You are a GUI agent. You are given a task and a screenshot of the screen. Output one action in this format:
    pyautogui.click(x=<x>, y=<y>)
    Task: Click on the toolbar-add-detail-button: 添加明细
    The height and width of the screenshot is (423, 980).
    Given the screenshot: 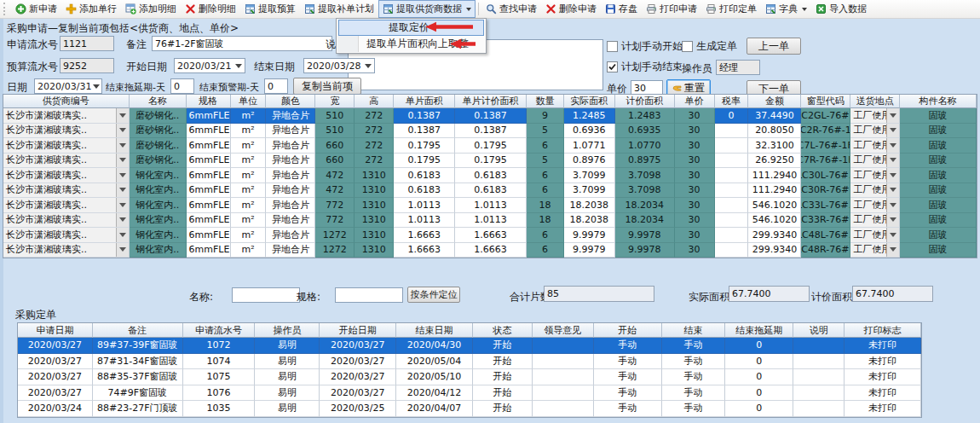 What is the action you would take?
    pyautogui.click(x=151, y=9)
    